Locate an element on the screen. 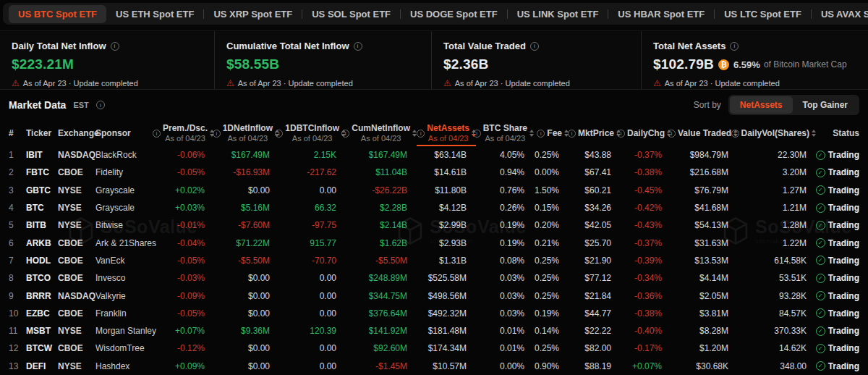  value-cell: -0.12% is located at coordinates (191, 348).